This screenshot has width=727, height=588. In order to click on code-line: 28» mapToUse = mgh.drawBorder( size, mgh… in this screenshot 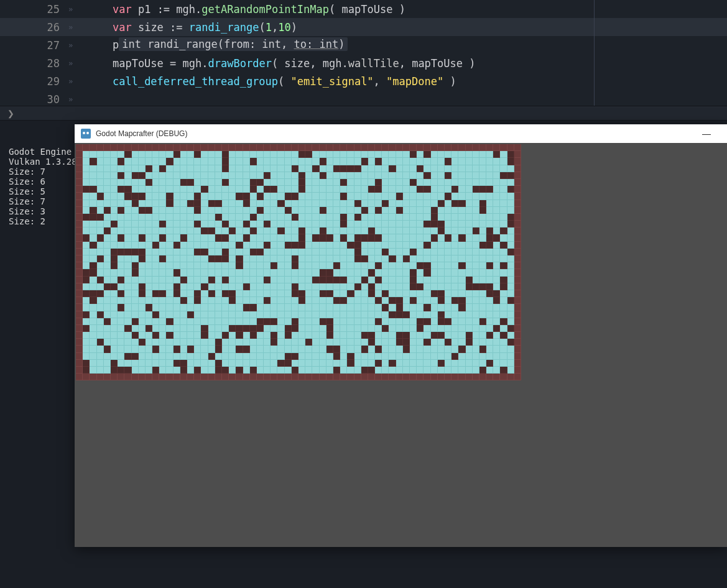, I will do `click(363, 63)`.